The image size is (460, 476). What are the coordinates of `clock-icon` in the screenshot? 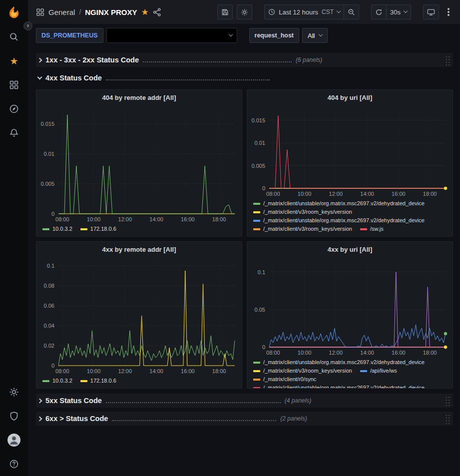 It's located at (272, 12).